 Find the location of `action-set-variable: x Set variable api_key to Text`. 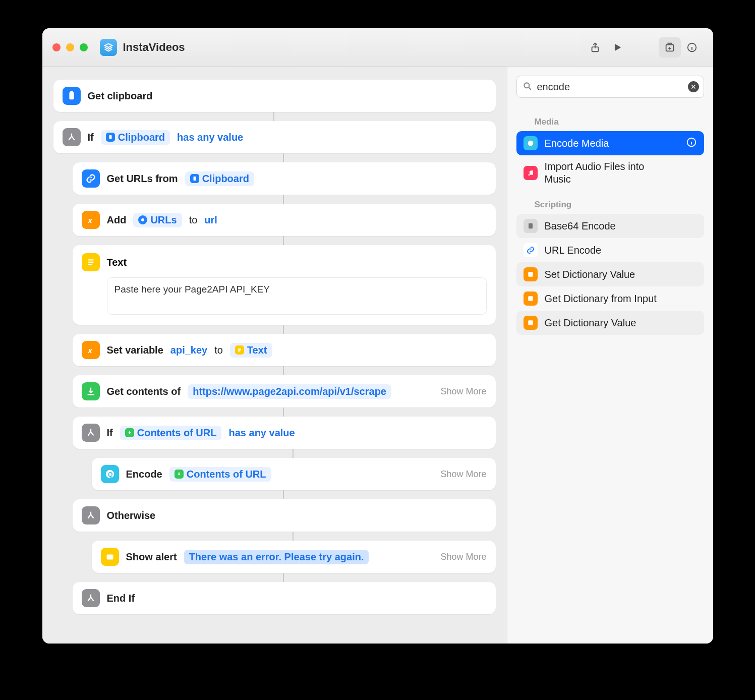

action-set-variable: x Set variable api_key to Text is located at coordinates (284, 350).